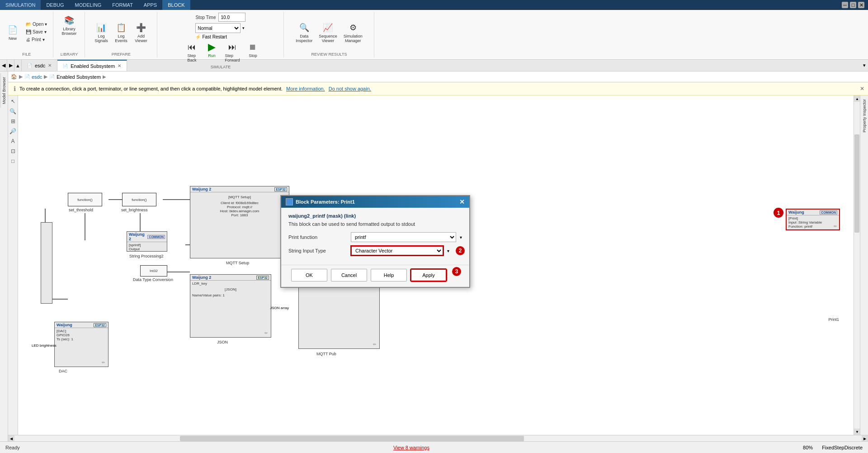  I want to click on menu-simulation: SIMULATION, so click(20, 5).